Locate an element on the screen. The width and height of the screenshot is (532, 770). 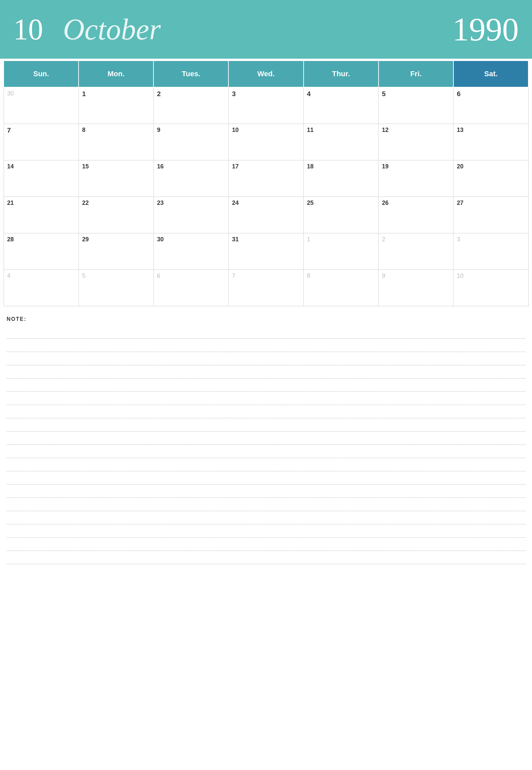
calendar-day-cell: 31 is located at coordinates (266, 251).